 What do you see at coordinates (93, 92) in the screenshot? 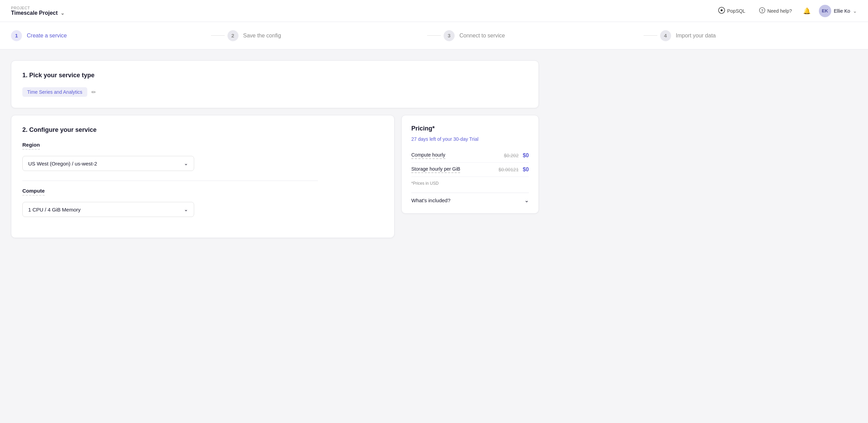
I see `edit-icon: ✏` at bounding box center [93, 92].